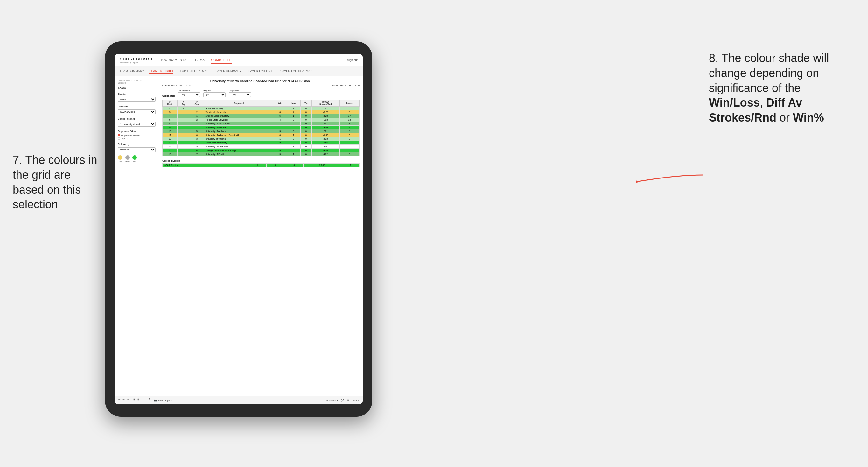 Image resolution: width=868 pixels, height=467 pixels. Describe the element at coordinates (199, 60) in the screenshot. I see `nav-teams: TEAMS` at that location.